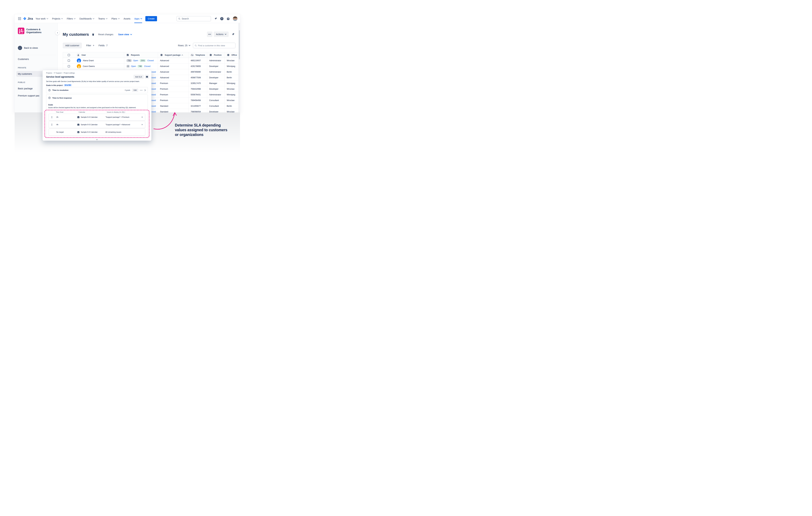 Image resolution: width=812 pixels, height=516 pixels. What do you see at coordinates (20, 19) in the screenshot?
I see `grid-icon` at bounding box center [20, 19].